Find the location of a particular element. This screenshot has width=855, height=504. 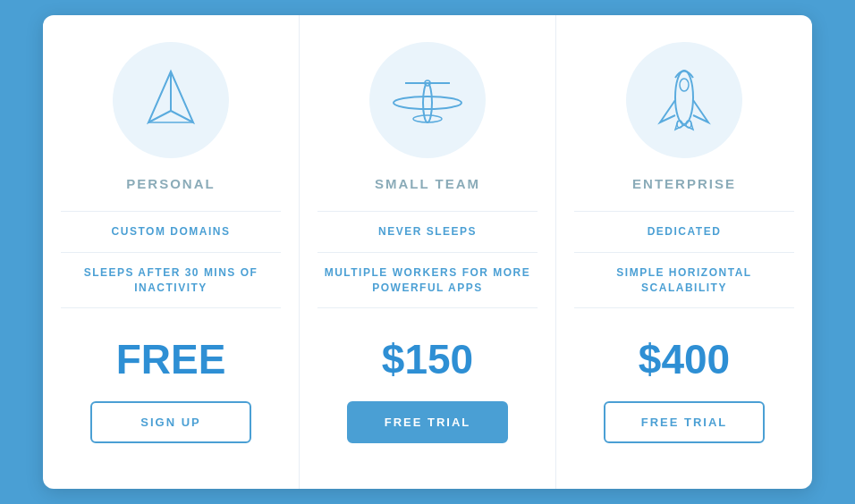

personal-icon-circle is located at coordinates (171, 100).